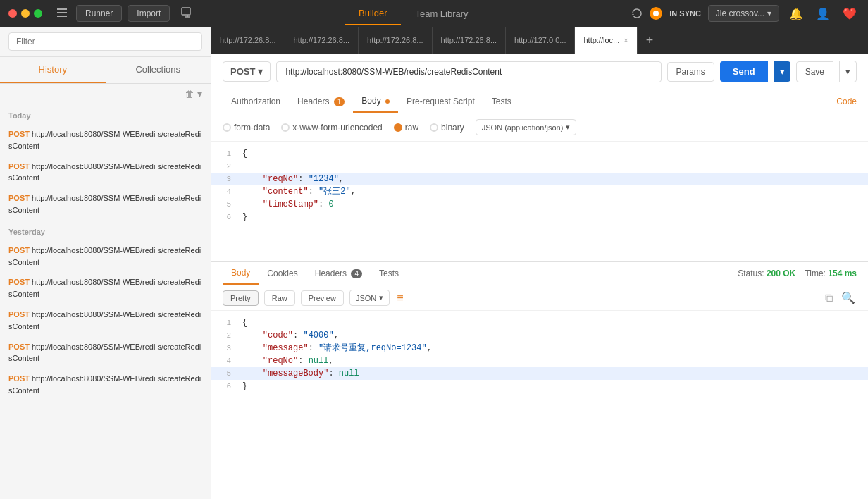  I want to click on search-response-button: 🔍, so click(848, 297).